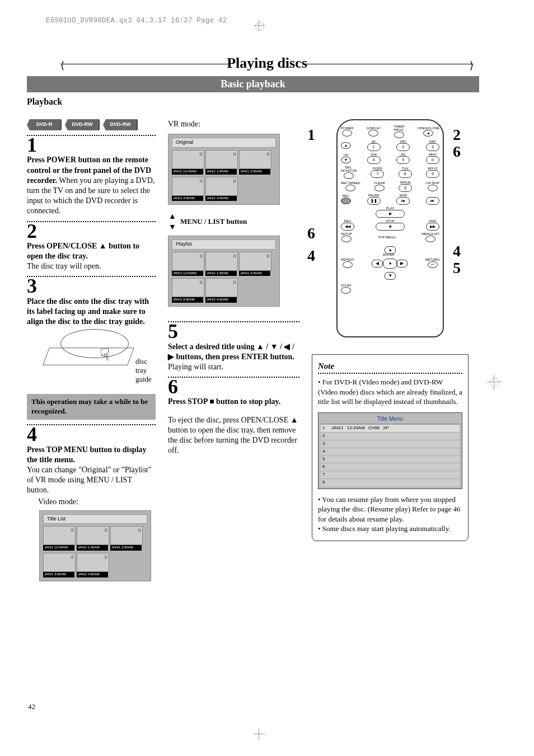 Image resolution: width=534 pixels, height=756 pixels. Describe the element at coordinates (234, 357) in the screenshot. I see `step-5-text: Select a desired title using ▲ / ▼ / ◀ /…` at that location.